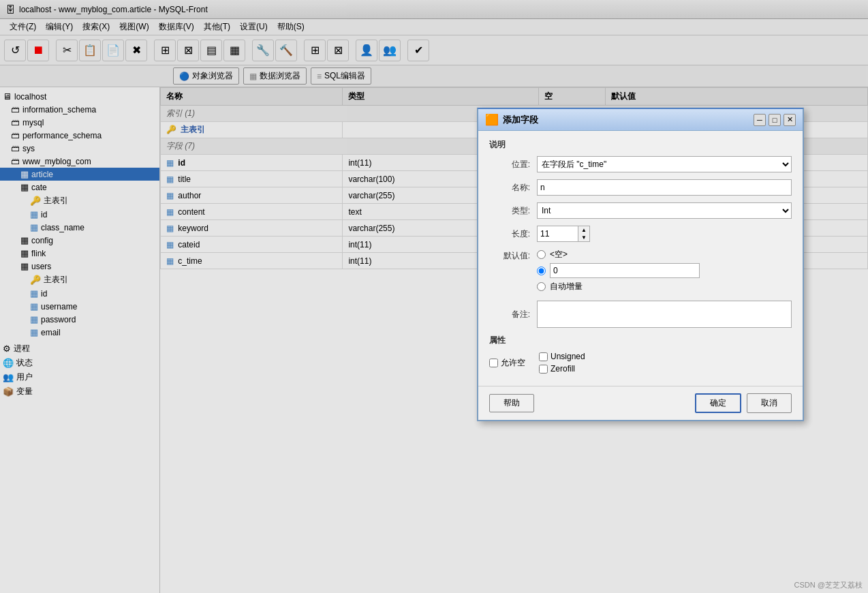 The image size is (868, 593). What do you see at coordinates (541, 271) in the screenshot?
I see `default-radio-zero` at bounding box center [541, 271].